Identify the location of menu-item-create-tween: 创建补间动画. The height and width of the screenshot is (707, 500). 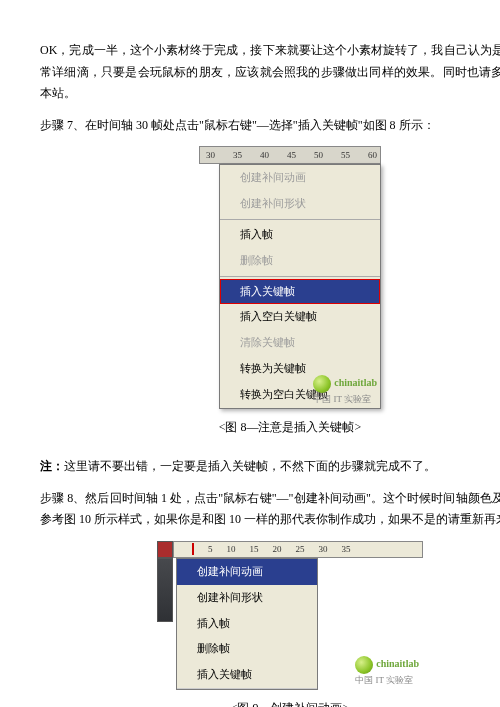
(247, 572).